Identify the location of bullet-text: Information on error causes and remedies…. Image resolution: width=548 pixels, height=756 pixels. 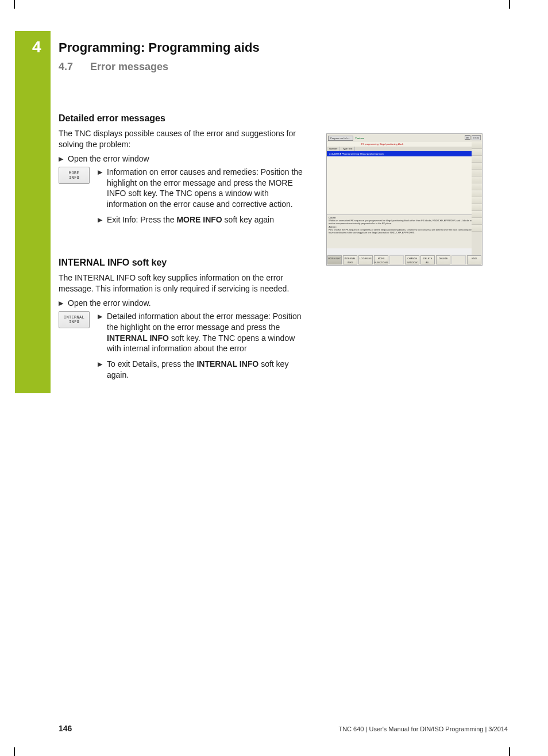
(206, 189).